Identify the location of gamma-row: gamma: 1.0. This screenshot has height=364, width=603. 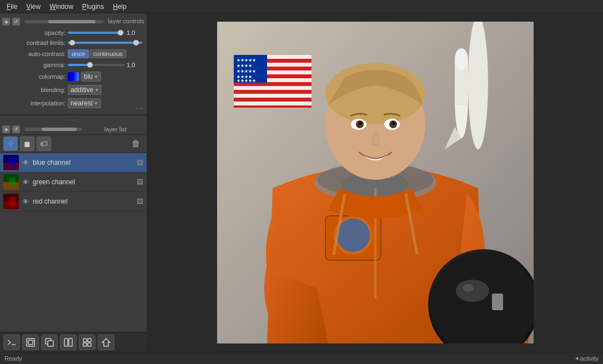
(73, 65).